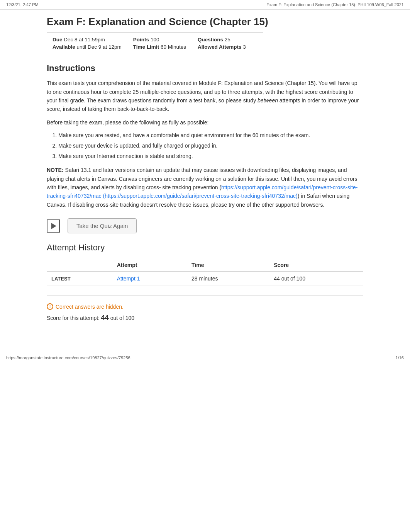  Describe the element at coordinates (53, 226) in the screenshot. I see `play-button` at that location.